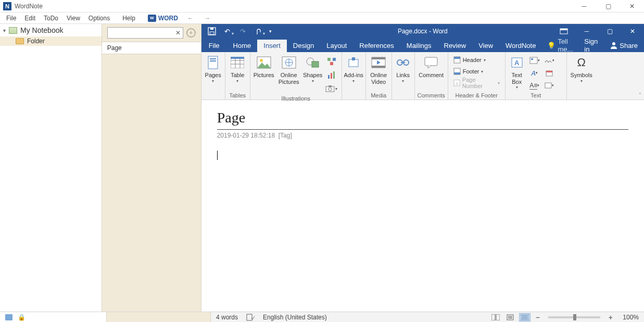 Image resolution: width=644 pixels, height=322 pixels. Describe the element at coordinates (633, 31) in the screenshot. I see `word-close-button: ✕` at that location.